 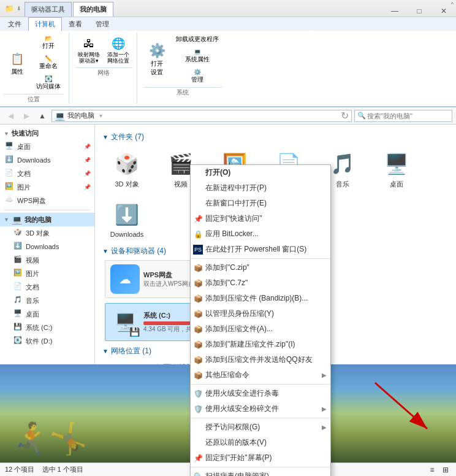 What do you see at coordinates (87, 160) in the screenshot?
I see `pin-icon-downloads: 📌` at bounding box center [87, 160].